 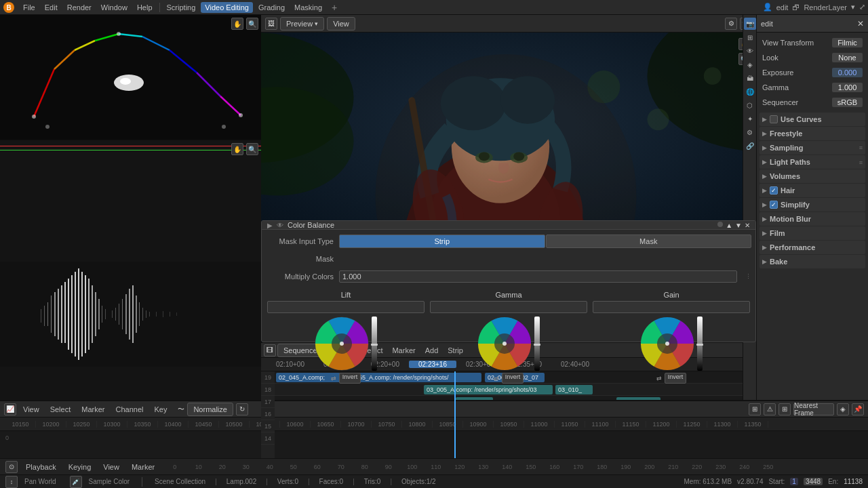 What do you see at coordinates (280, 225) in the screenshot?
I see `cb-eye-icon: 👁` at bounding box center [280, 225].